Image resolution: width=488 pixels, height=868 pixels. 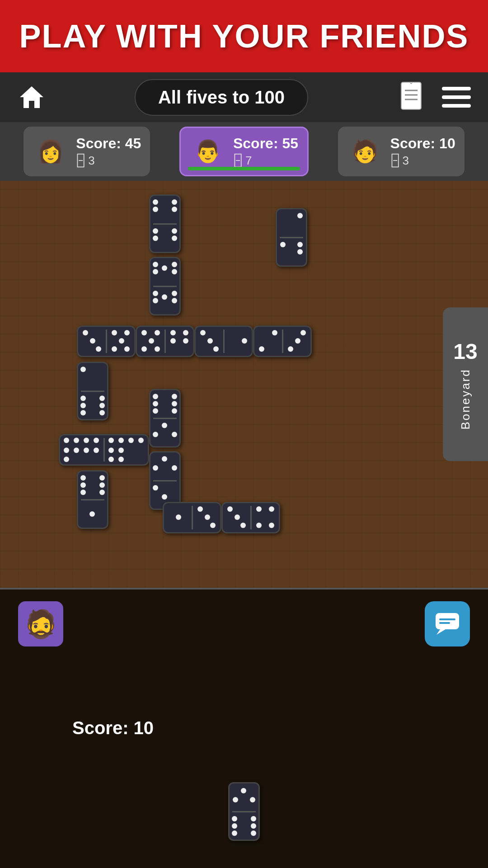 I want to click on scores-row: 👩 Score: 45 🁣 3 👨 Score: 55 🁣 7 🧑 Score:…, so click(x=244, y=151).